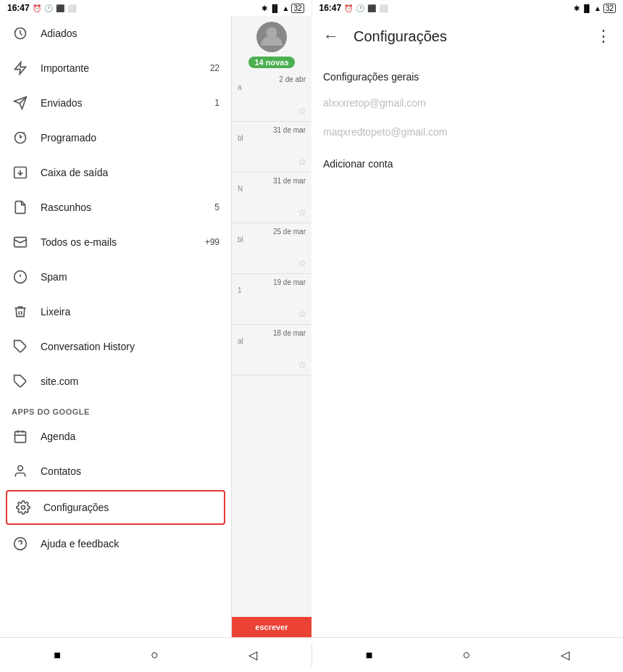  What do you see at coordinates (598, 9) in the screenshot?
I see `wifi-icon-r: ▲` at bounding box center [598, 9].